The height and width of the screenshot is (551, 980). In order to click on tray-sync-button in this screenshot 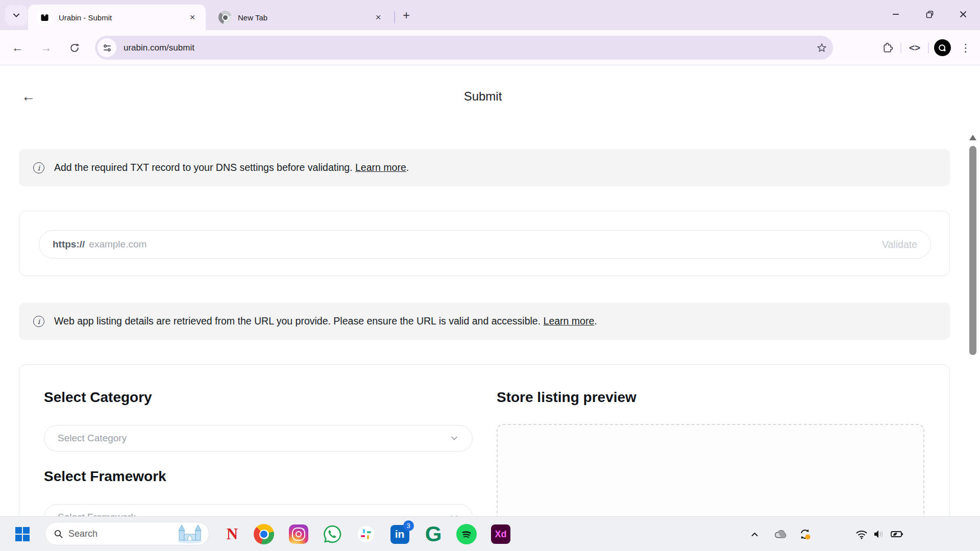, I will do `click(805, 534)`.